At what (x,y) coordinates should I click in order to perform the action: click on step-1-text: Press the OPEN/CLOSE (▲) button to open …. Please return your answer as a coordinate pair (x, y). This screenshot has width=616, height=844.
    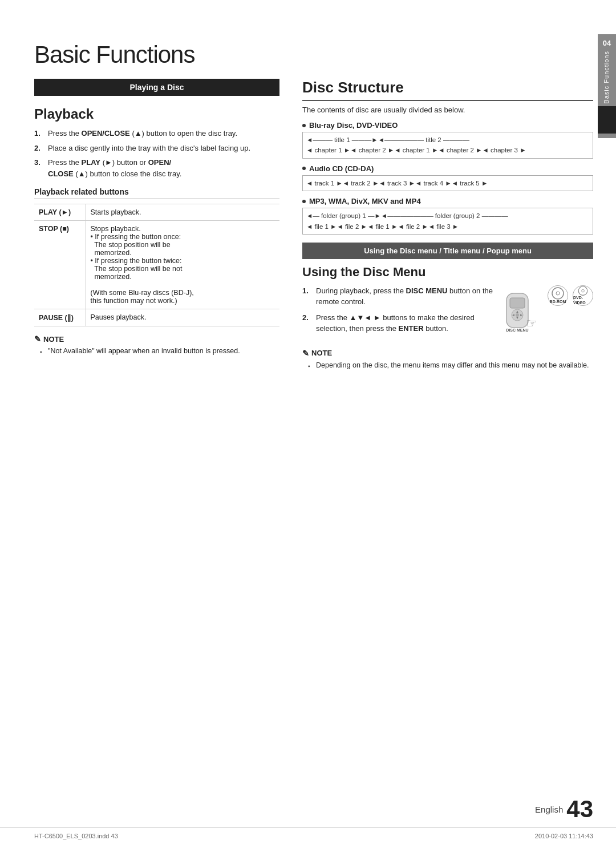
    Looking at the image, I should click on (164, 134).